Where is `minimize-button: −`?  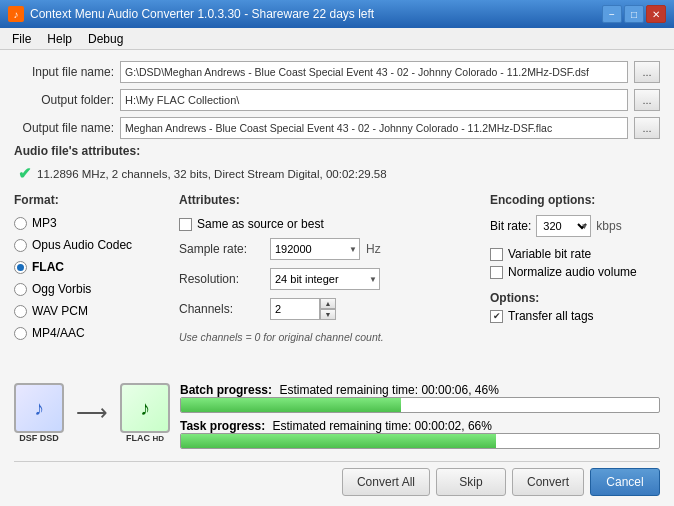
minimize-button: − is located at coordinates (612, 14).